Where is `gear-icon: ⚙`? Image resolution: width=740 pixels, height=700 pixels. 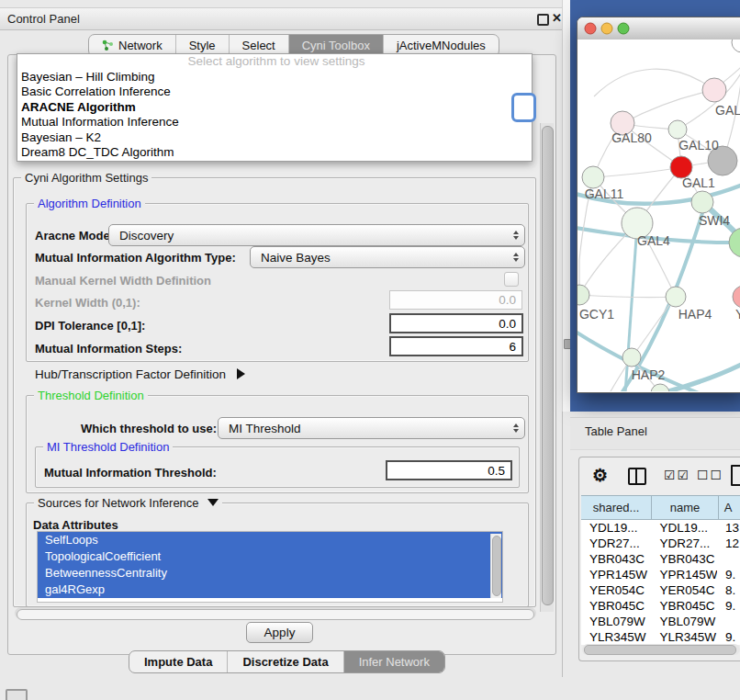
gear-icon: ⚙ is located at coordinates (600, 476).